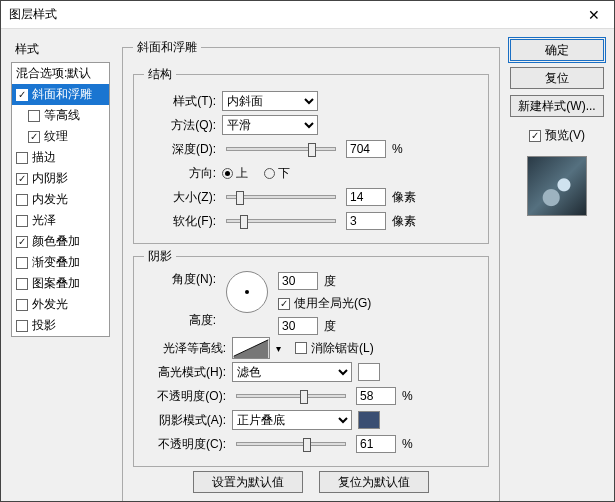 Image resolution: width=615 pixels, height=502 pixels. Describe the element at coordinates (180, 222) in the screenshot. I see `soften-label: 软化(F):` at that location.